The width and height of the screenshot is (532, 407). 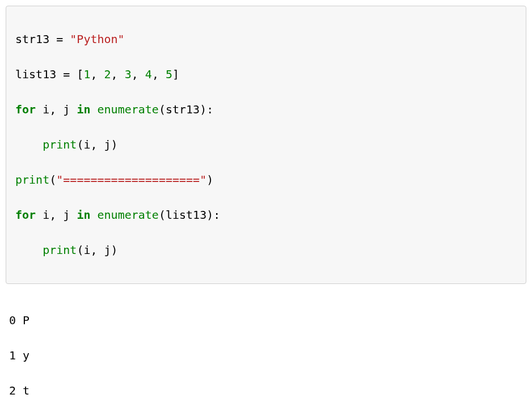 What do you see at coordinates (266, 391) in the screenshot?
I see `output-line: 2 t` at bounding box center [266, 391].